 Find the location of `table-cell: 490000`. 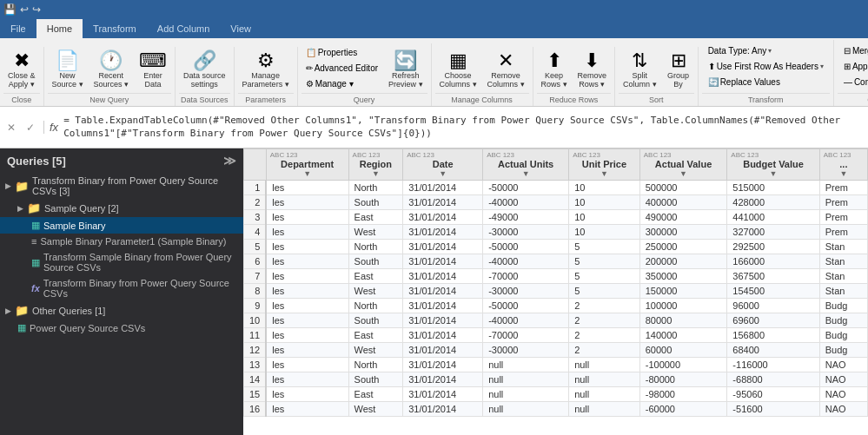

table-cell: 490000 is located at coordinates (683, 217).